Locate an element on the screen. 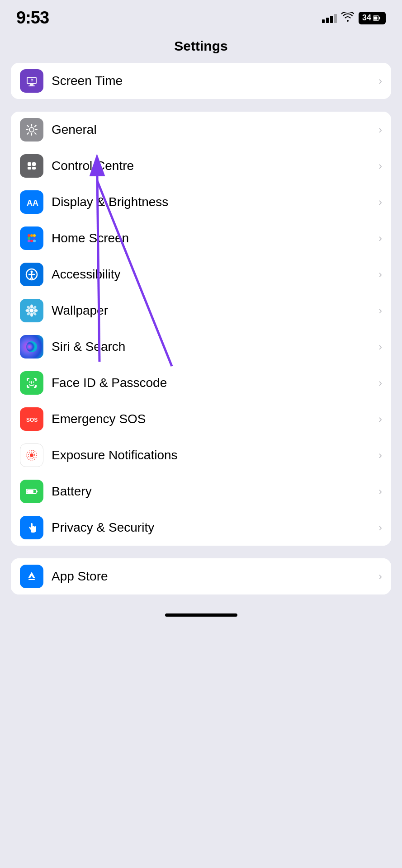 This screenshot has height=868, width=402. siri-search-label: Siri & Search is located at coordinates (213, 347).